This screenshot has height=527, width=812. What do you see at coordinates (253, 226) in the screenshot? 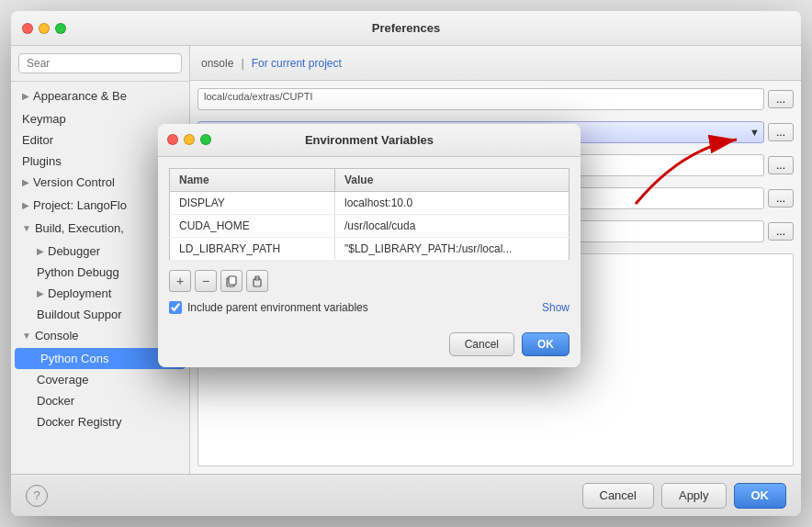
I see `env-name-cuda: CUDA_HOME` at bounding box center [253, 226].